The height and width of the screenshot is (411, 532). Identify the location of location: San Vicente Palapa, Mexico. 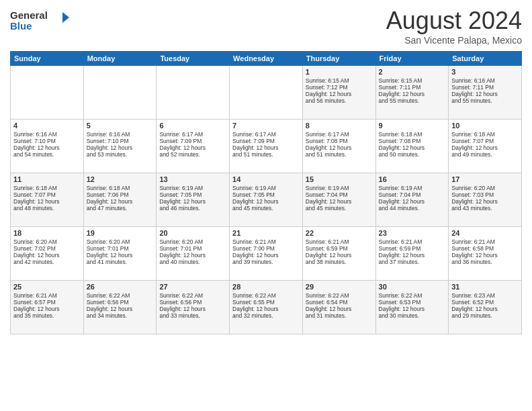
(454, 40).